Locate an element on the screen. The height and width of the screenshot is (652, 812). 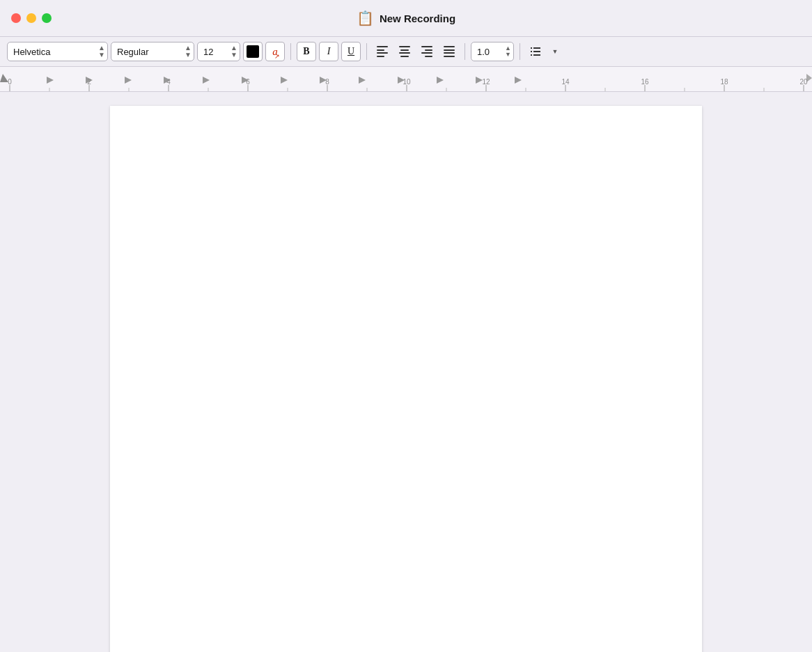
minimize-button is located at coordinates (31, 18).